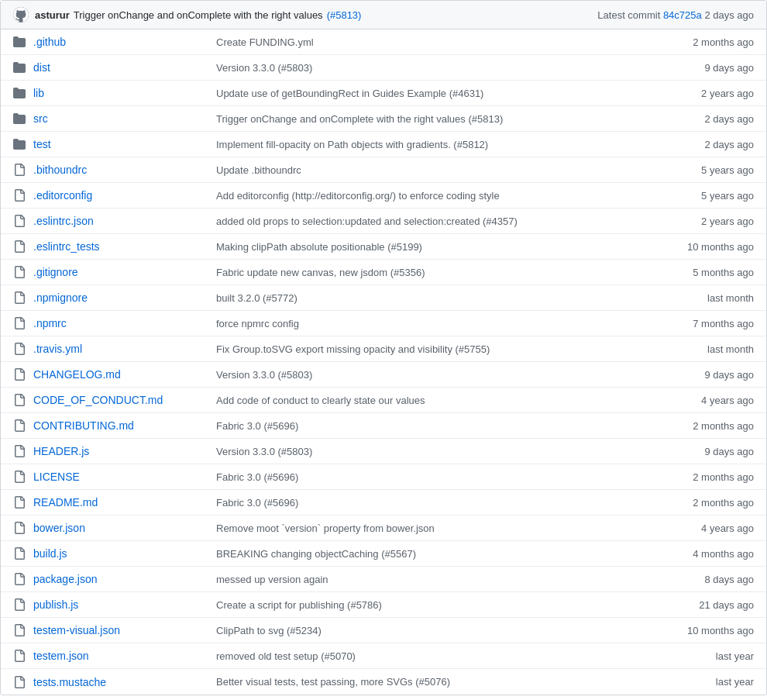 This screenshot has width=767, height=700. Describe the element at coordinates (436, 682) in the screenshot. I see `file-message: Better visual tests, test passing, more …` at that location.